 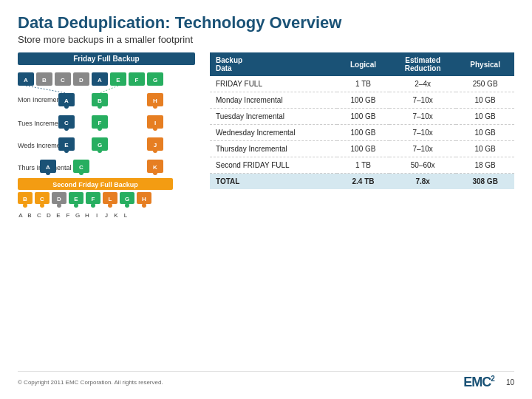 What do you see at coordinates (485, 64) in the screenshot?
I see `col-physical: Physical` at bounding box center [485, 64].